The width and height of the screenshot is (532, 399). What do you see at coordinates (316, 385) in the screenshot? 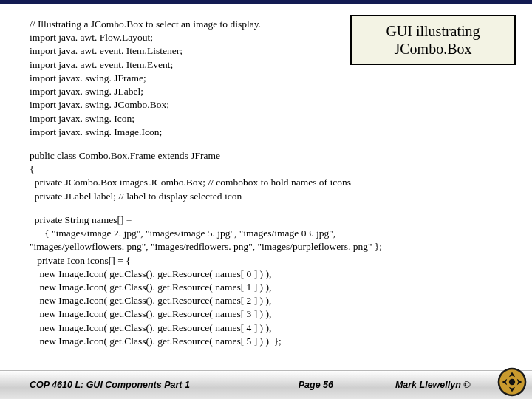
I see `footer-center: Page 56` at bounding box center [316, 385].